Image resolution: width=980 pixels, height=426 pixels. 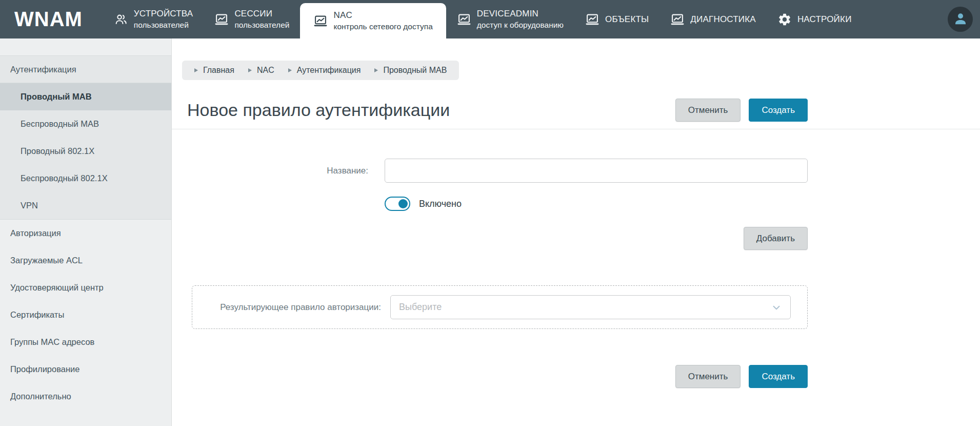 What do you see at coordinates (627, 20) in the screenshot?
I see `nav-label: ОБЪЕКТЫ` at bounding box center [627, 20].